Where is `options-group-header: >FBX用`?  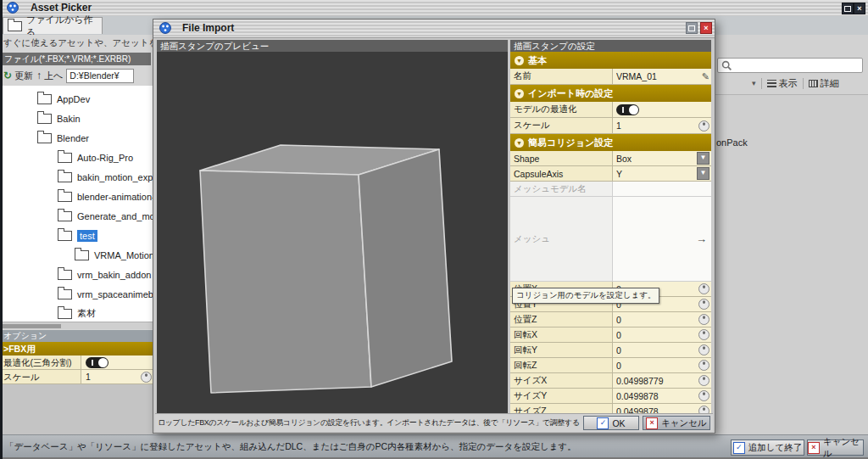
options-group-header: >FBX用 is located at coordinates (77, 349).